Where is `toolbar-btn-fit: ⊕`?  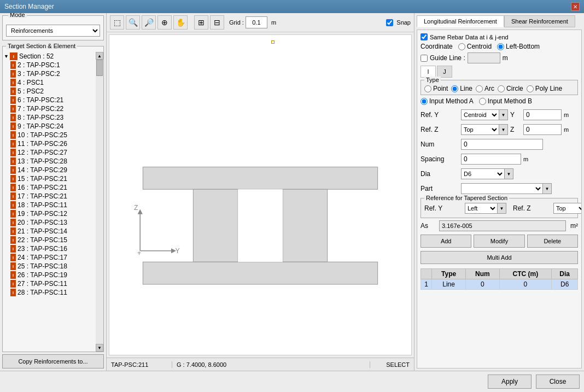
toolbar-btn-fit: ⊕ is located at coordinates (165, 22).